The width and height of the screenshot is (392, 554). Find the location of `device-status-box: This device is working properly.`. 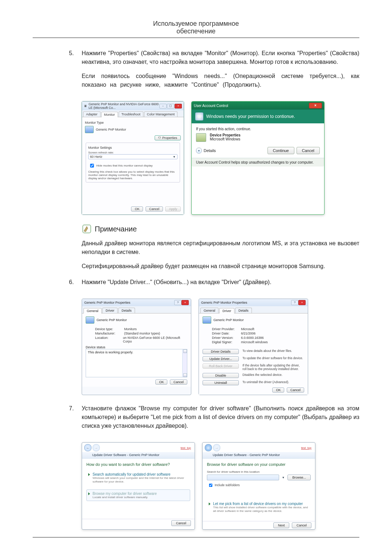

device-status-box: This device is working properly. is located at coordinates (136, 363).